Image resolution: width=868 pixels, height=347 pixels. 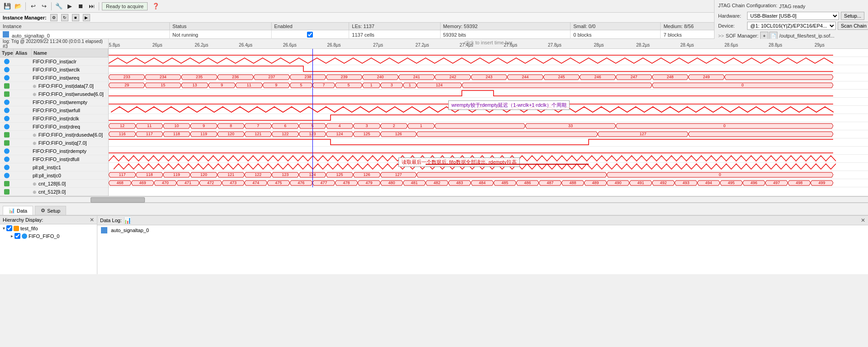 What do you see at coordinates (301, 85) in the screenshot?
I see `bus-value: 5` at bounding box center [301, 85].